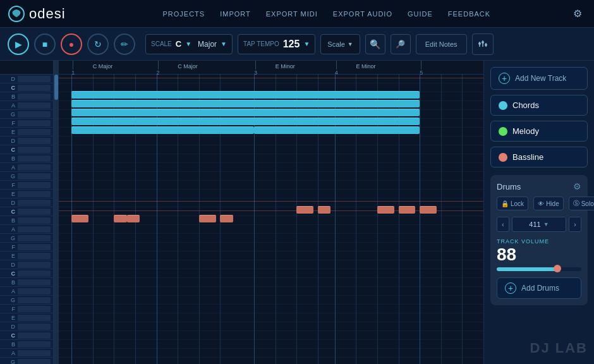  I want to click on scale-mode-dropdown-icon: ▼, so click(224, 44).